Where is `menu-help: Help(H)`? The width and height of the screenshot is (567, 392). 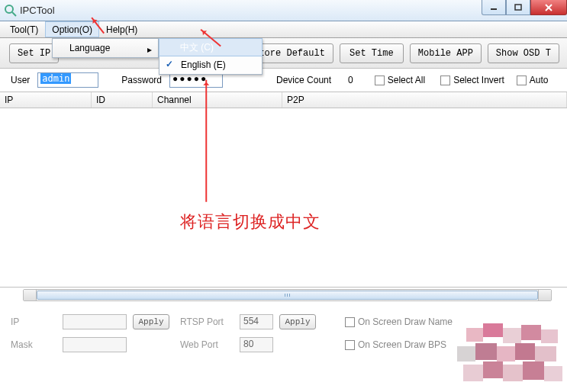 menu-help: Help(H) is located at coordinates (122, 29).